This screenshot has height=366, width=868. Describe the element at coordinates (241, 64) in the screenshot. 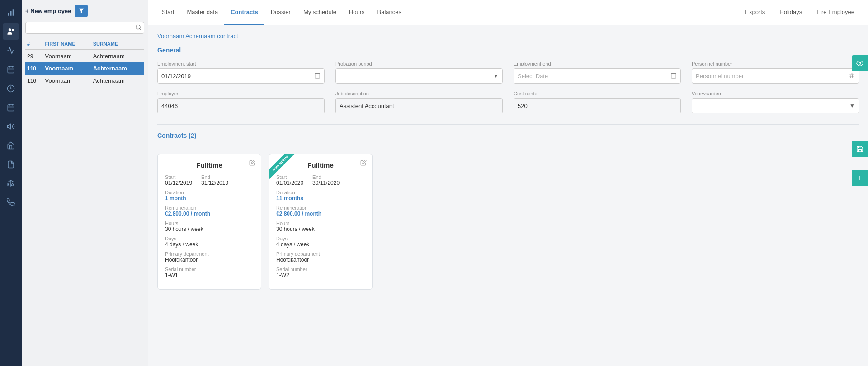

I see `employment-start-label: Employment start` at that location.